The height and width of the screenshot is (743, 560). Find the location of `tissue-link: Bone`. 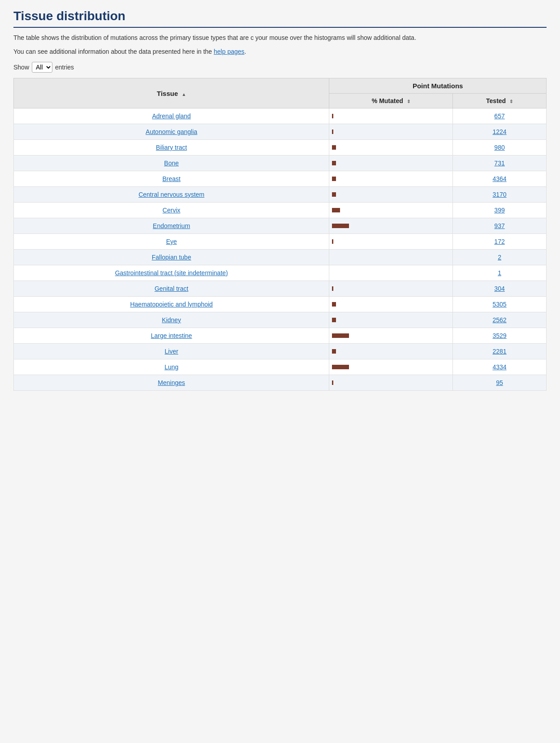

tissue-link: Bone is located at coordinates (171, 163).